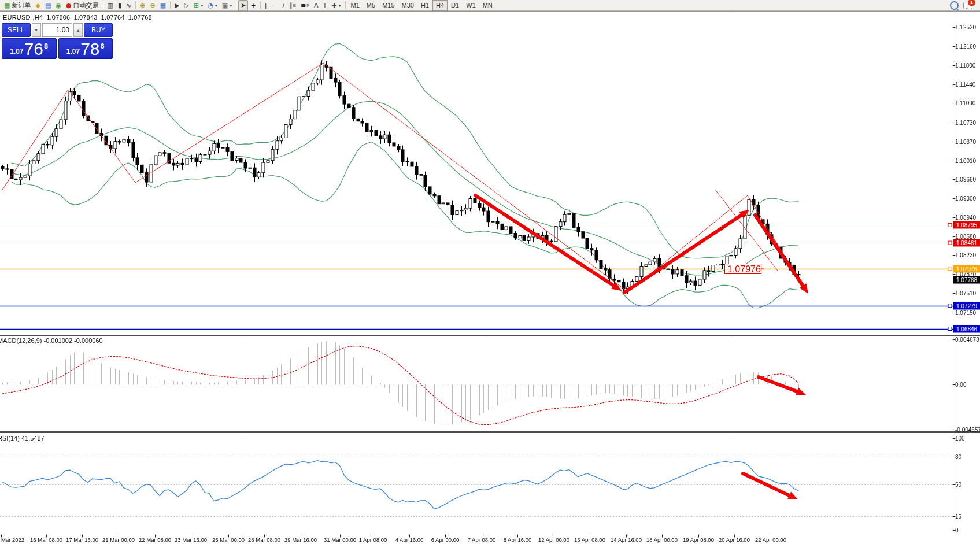 This screenshot has width=980, height=544. I want to click on templates-icon-dropdown: ▾, so click(231, 6).